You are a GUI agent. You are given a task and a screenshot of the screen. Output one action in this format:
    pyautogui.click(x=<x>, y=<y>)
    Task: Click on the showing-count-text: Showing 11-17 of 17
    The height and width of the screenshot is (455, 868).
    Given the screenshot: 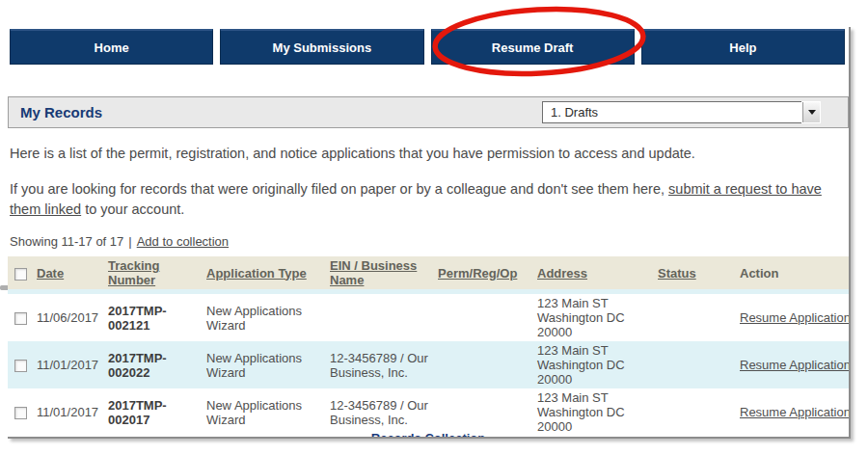 What is the action you would take?
    pyautogui.click(x=67, y=241)
    